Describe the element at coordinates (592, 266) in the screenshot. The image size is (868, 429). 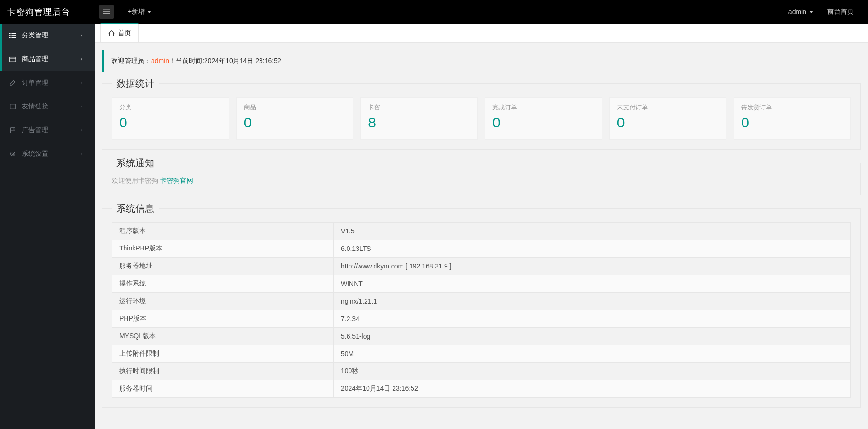
I see `sysinfo-value: http://www.dkym.com [ 192.168.31.9 ]` at that location.